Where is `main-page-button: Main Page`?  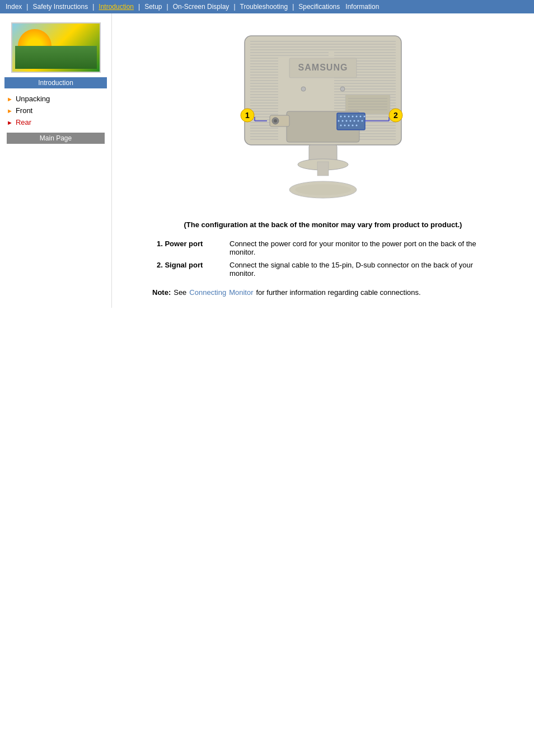
main-page-button: Main Page is located at coordinates (56, 138).